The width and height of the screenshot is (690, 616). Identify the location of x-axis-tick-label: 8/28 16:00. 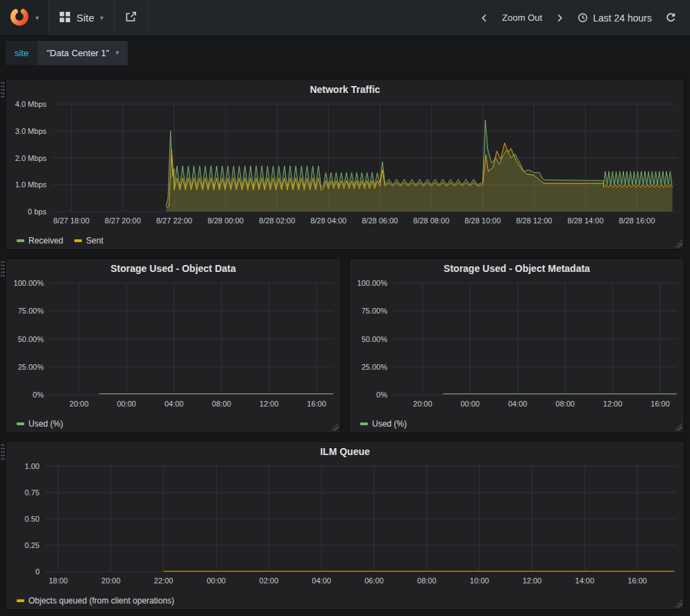
(637, 221).